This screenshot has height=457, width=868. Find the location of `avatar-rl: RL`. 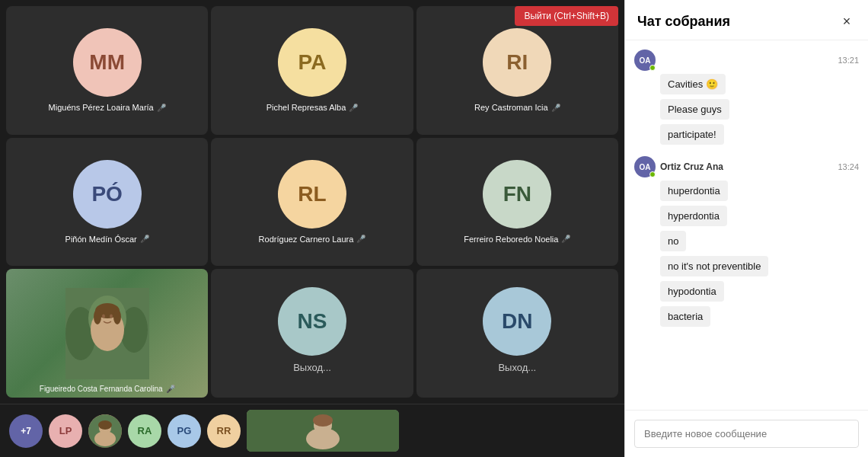

avatar-rl: RL is located at coordinates (312, 194).